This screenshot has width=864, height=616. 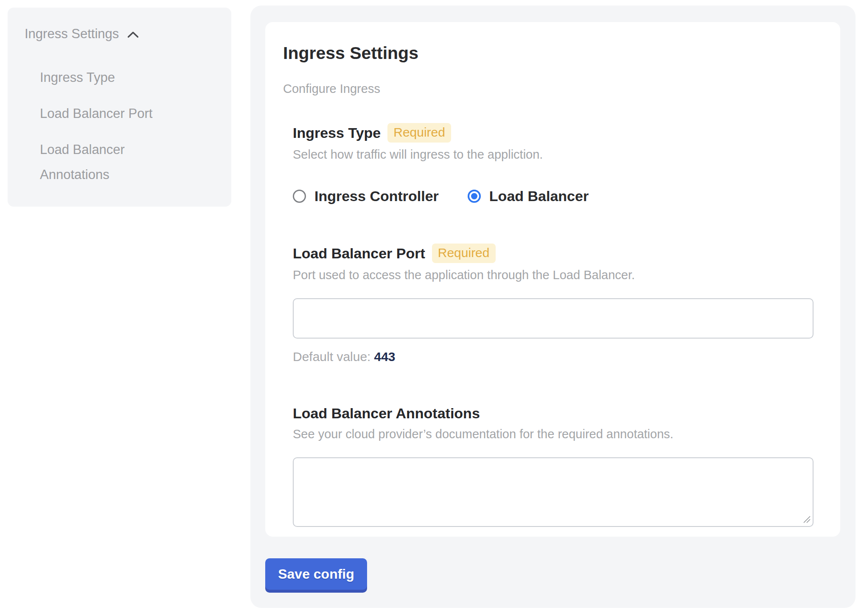 What do you see at coordinates (112, 77) in the screenshot?
I see `sidebar-item-ingress-type: Ingress Type` at bounding box center [112, 77].